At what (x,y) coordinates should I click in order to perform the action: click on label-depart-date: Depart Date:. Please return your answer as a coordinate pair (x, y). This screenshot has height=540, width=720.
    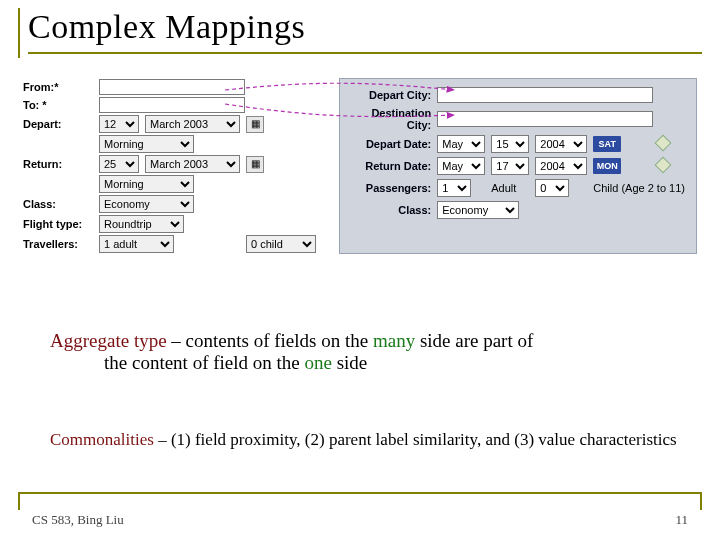
    Looking at the image, I should click on (391, 144).